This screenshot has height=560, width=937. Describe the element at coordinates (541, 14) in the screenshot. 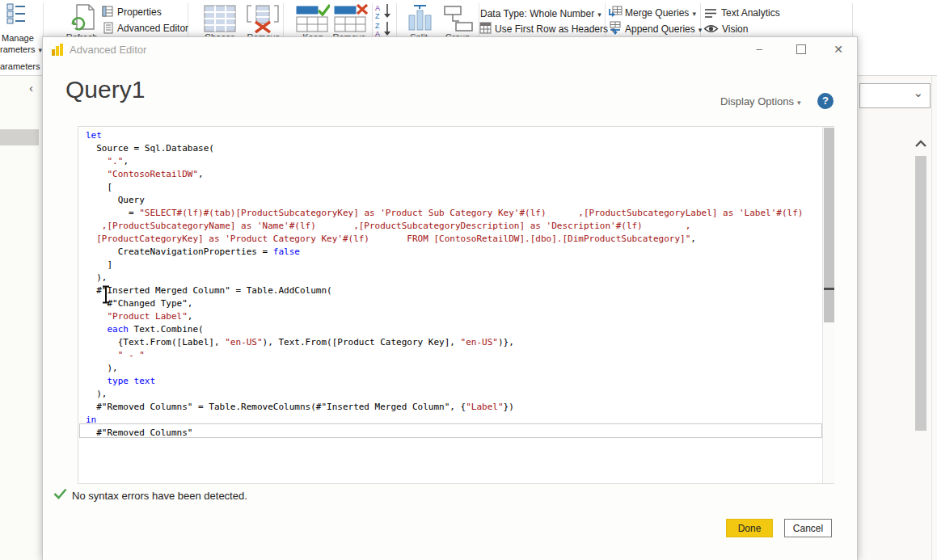

I see `data-type-button: Data Type: Whole Number▾` at that location.